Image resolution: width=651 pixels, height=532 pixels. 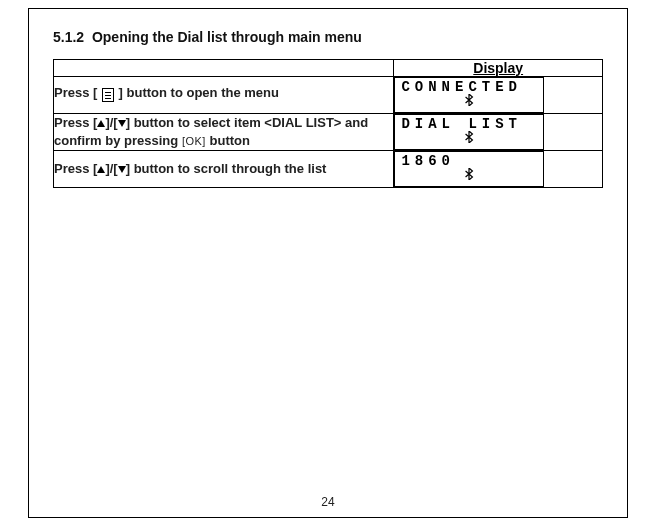 What do you see at coordinates (68, 37) in the screenshot?
I see `section-number: 5.1.2` at bounding box center [68, 37].